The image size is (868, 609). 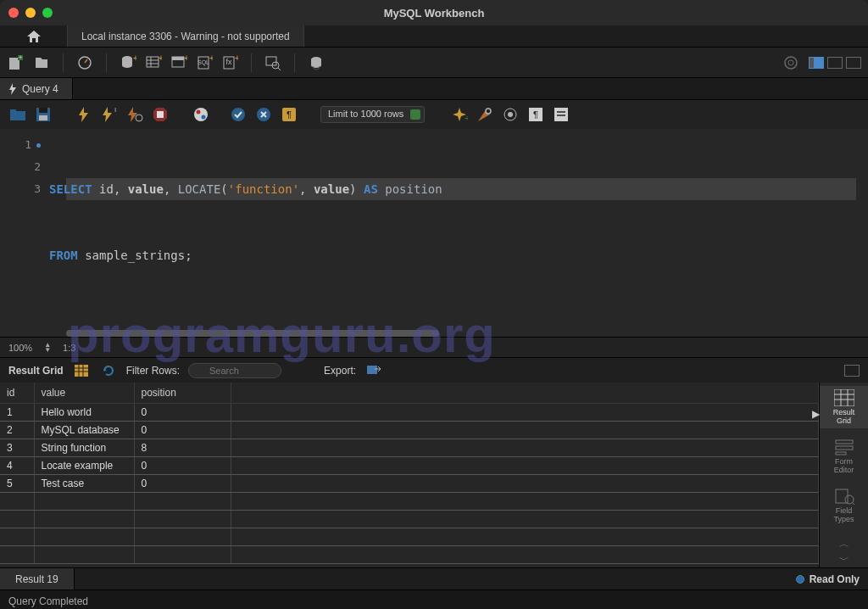 I want to click on table-cell: Locate example, so click(x=84, y=467).